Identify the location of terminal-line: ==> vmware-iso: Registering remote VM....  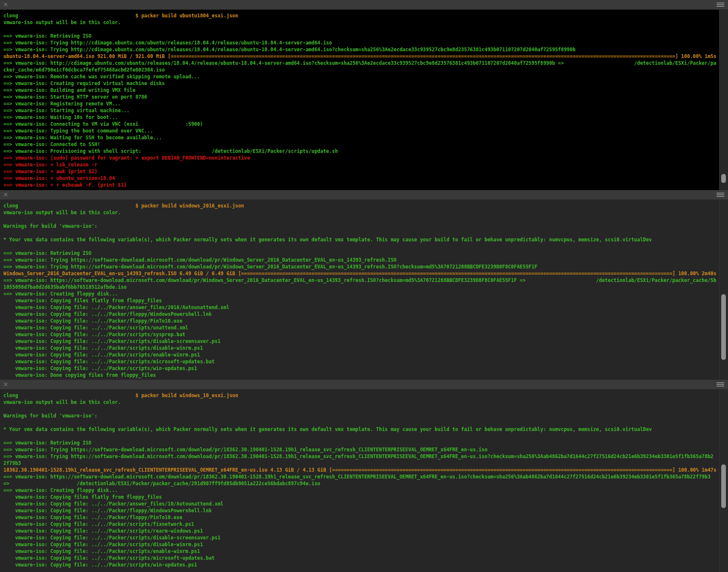
(361, 104).